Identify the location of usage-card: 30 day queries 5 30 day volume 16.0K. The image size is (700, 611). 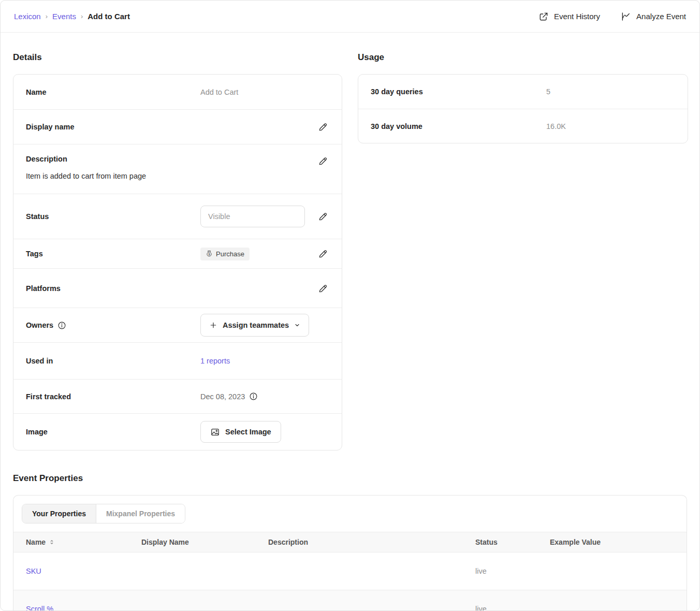
(523, 109).